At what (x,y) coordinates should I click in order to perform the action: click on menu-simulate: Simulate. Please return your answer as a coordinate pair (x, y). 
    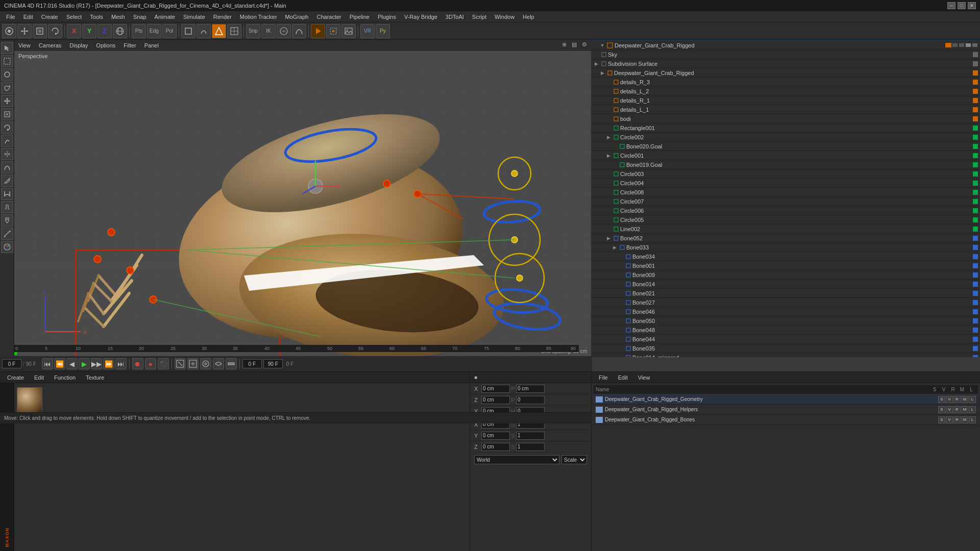
    Looking at the image, I should click on (194, 17).